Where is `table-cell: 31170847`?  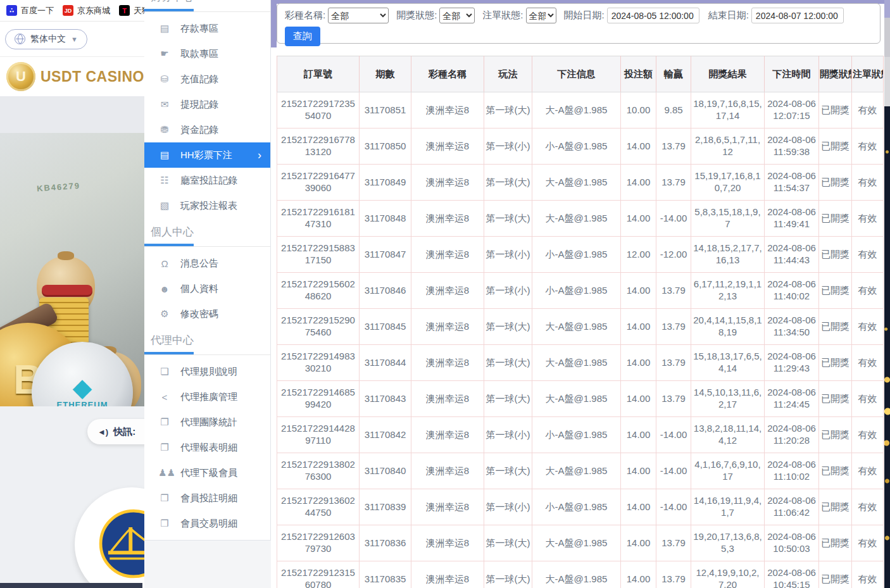 table-cell: 31170847 is located at coordinates (385, 254).